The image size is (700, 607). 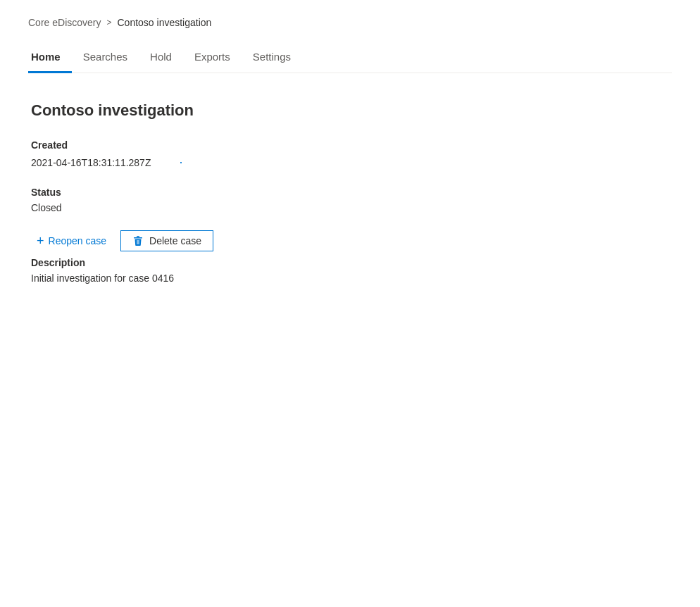 What do you see at coordinates (41, 241) in the screenshot?
I see `plus-icon: +` at bounding box center [41, 241].